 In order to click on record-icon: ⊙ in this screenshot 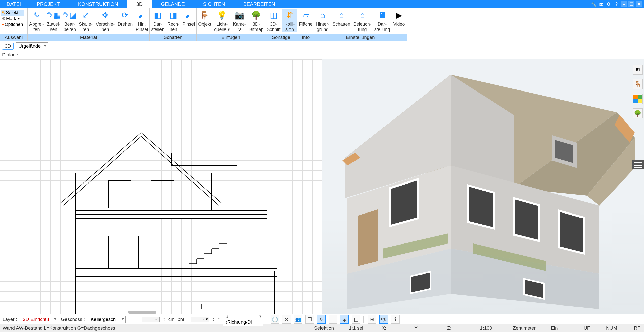, I will do `click(286, 319)`.